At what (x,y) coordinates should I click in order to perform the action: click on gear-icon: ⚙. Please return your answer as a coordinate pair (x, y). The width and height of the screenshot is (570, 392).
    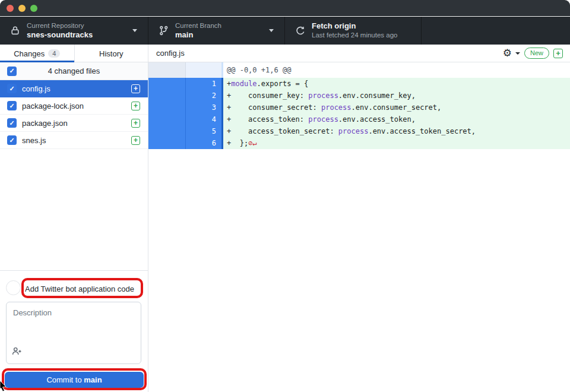
    Looking at the image, I should click on (507, 53).